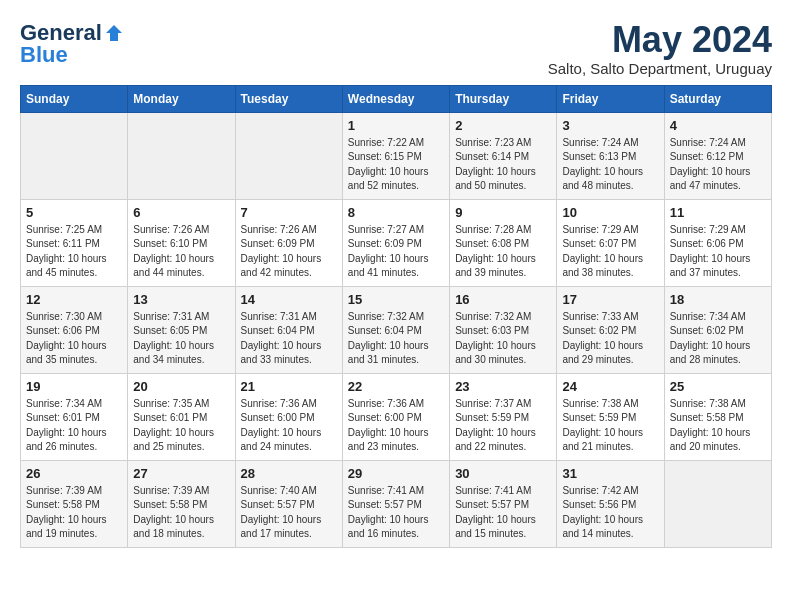 This screenshot has height=612, width=792. What do you see at coordinates (74, 504) in the screenshot?
I see `calendar-cell: 26Sunrise: 7:39 AMSunset: 5:58 PMDayligh…` at bounding box center [74, 504].